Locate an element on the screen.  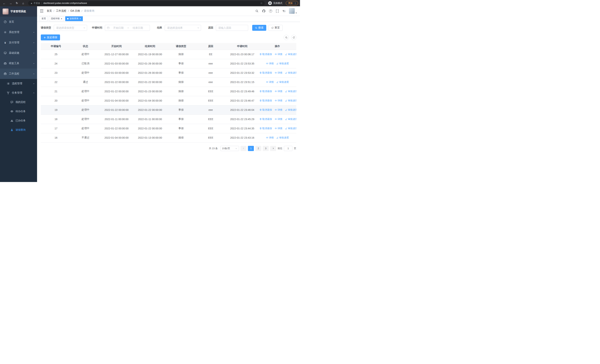
sidebar-item-done-tasks: 已办任务 is located at coordinates (19, 121).